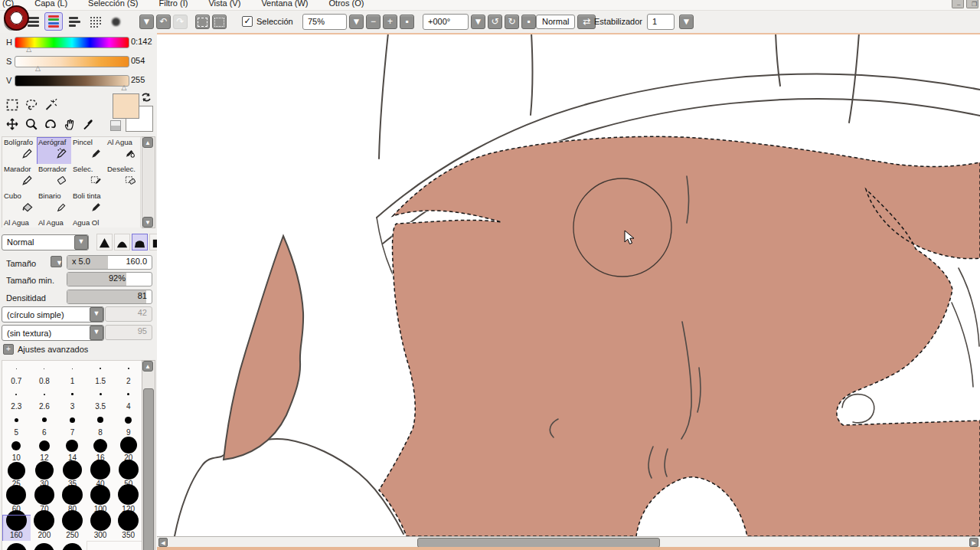 The image size is (980, 550). Describe the element at coordinates (556, 21) in the screenshot. I see `view-normal-button: Normal` at that location.